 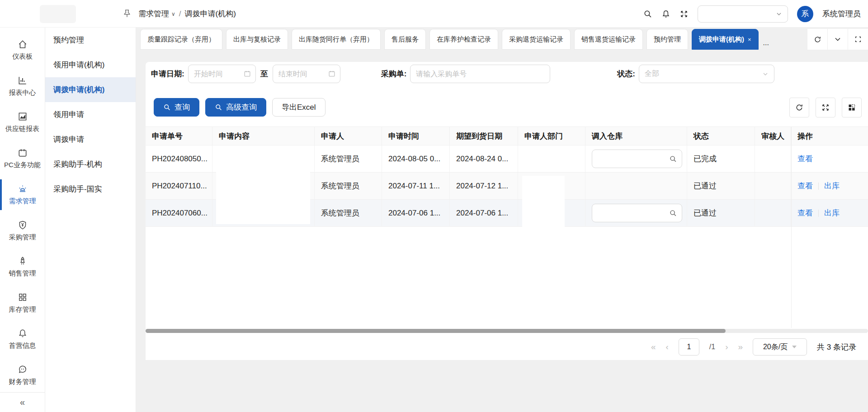 I want to click on status-text: 已通过, so click(x=721, y=186).